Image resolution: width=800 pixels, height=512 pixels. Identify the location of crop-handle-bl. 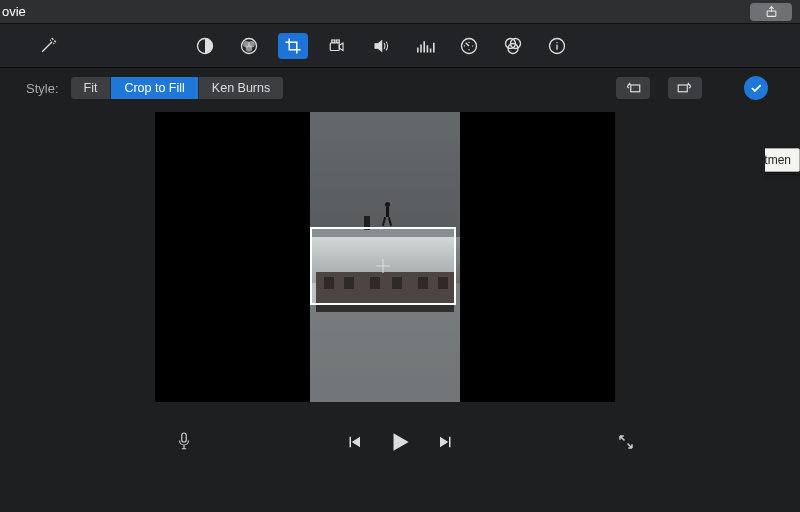
(316, 299).